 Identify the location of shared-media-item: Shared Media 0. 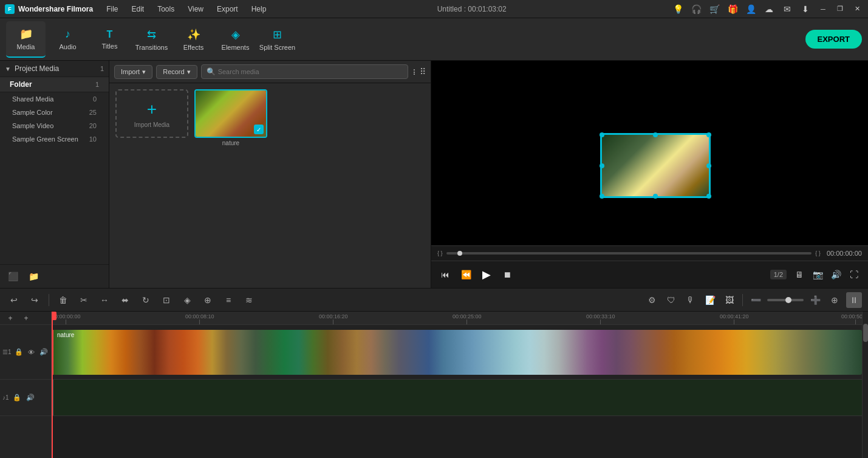
(55, 99).